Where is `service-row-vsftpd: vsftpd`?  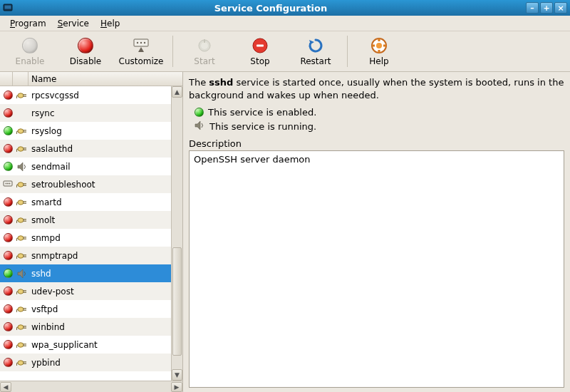 service-row-vsftpd: vsftpd is located at coordinates (86, 309).